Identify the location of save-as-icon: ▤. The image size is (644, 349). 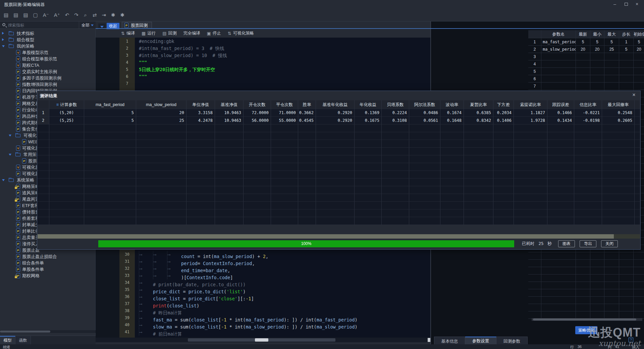
(25, 15).